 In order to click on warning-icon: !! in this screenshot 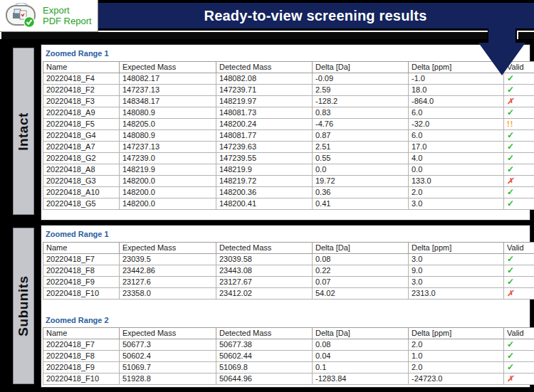, I will do `click(510, 124)`.